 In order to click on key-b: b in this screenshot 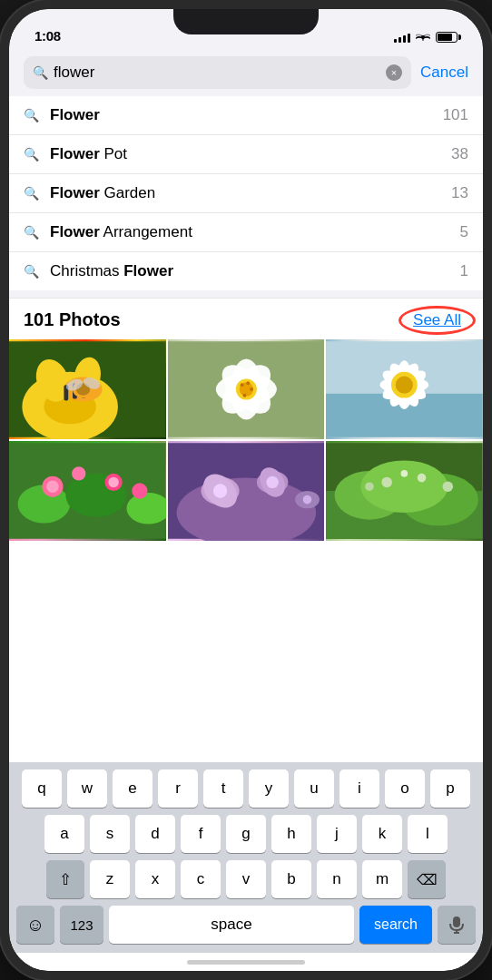, I will do `click(291, 879)`.